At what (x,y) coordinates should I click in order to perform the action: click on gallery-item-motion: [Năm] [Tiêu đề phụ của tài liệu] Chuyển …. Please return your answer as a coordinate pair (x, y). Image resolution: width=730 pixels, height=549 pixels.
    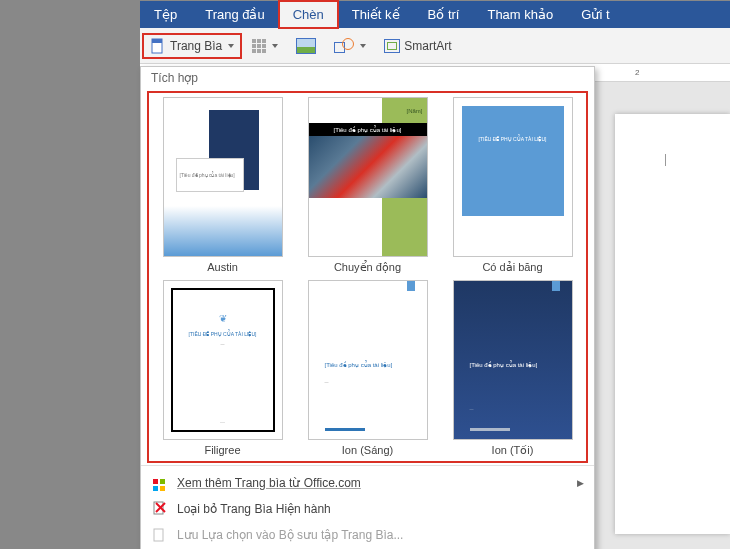
    Looking at the image, I should click on (368, 186).